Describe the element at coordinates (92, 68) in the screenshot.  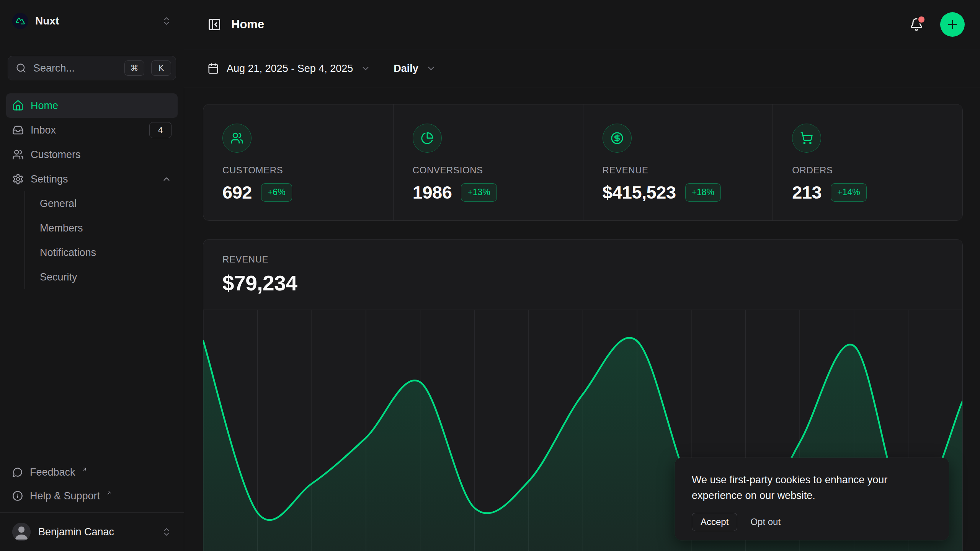
I see `search-input: Search... ⌘ K` at that location.